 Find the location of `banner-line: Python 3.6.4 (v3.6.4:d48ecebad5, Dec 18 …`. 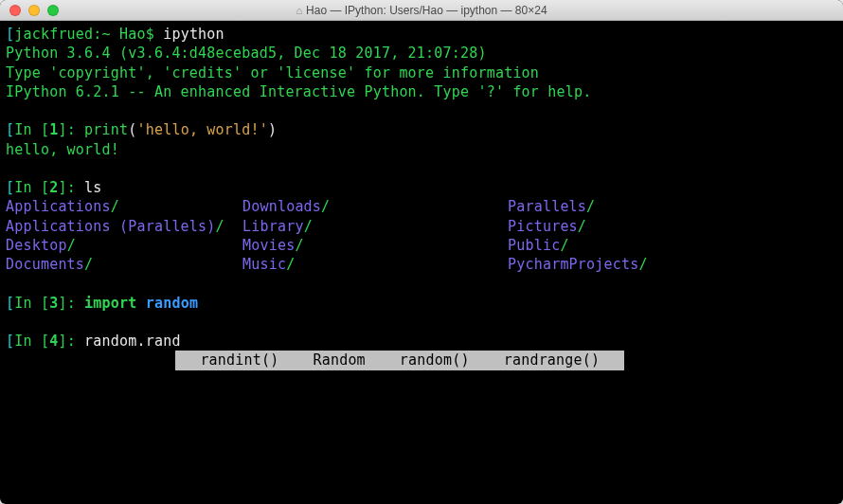

banner-line: Python 3.6.4 (v3.6.4:d48ecebad5, Dec 18 … is located at coordinates (422, 53).